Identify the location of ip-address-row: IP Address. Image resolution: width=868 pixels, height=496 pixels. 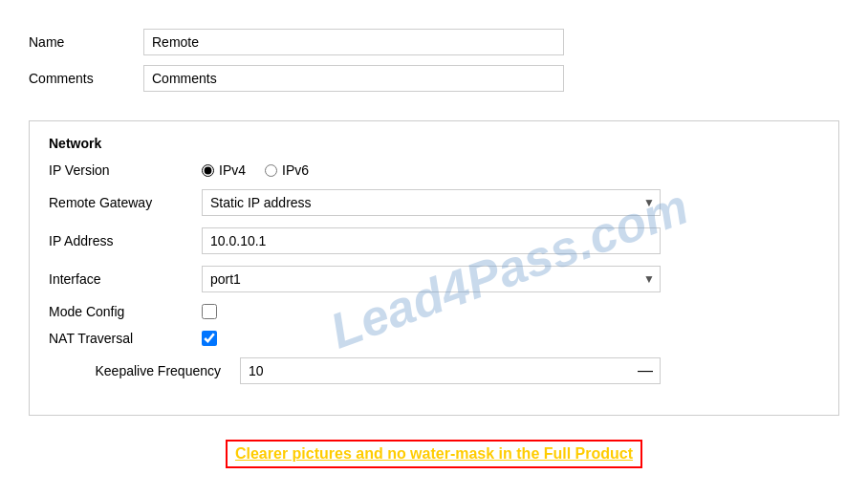
(434, 241).